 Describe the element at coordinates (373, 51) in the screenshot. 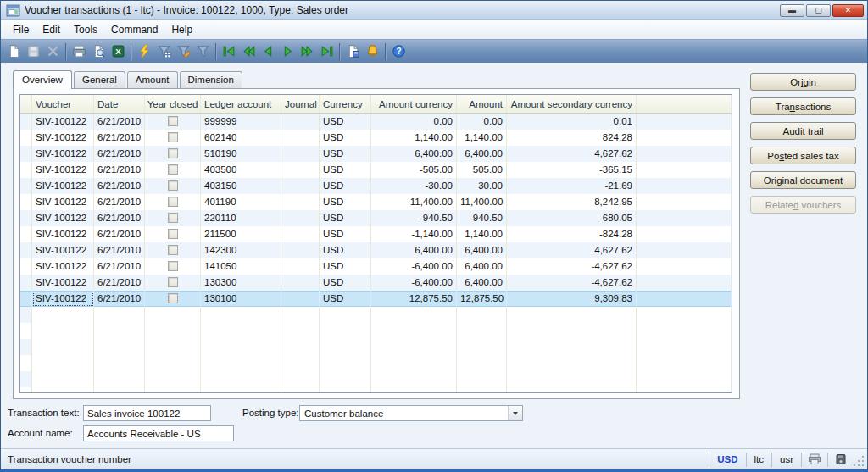

I see `alerts-icon` at that location.